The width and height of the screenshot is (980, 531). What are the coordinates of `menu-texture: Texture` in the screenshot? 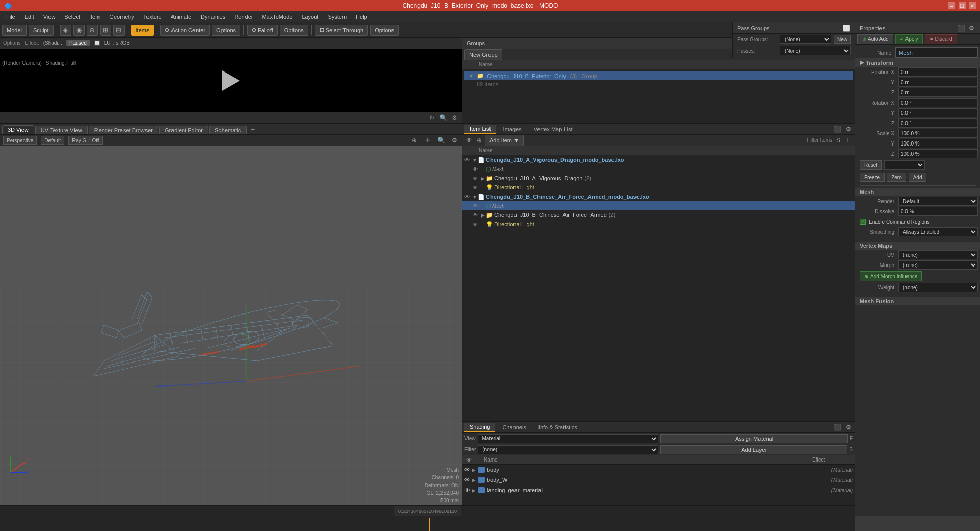 It's located at (153, 17).